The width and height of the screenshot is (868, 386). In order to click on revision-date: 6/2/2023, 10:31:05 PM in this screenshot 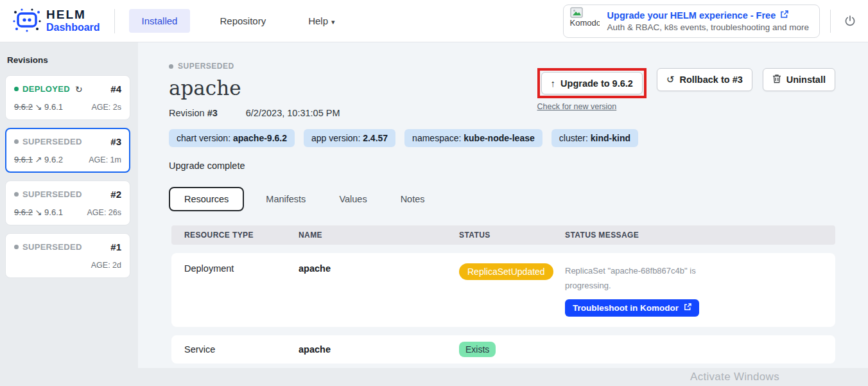, I will do `click(293, 113)`.